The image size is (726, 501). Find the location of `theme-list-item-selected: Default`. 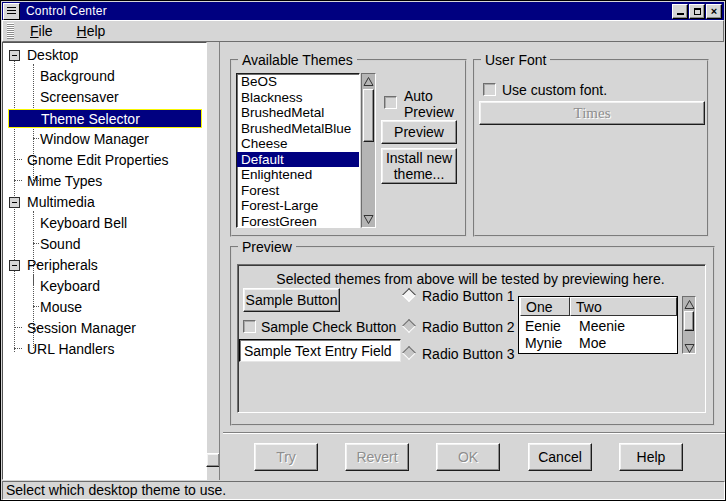

theme-list-item-selected: Default is located at coordinates (298, 160).